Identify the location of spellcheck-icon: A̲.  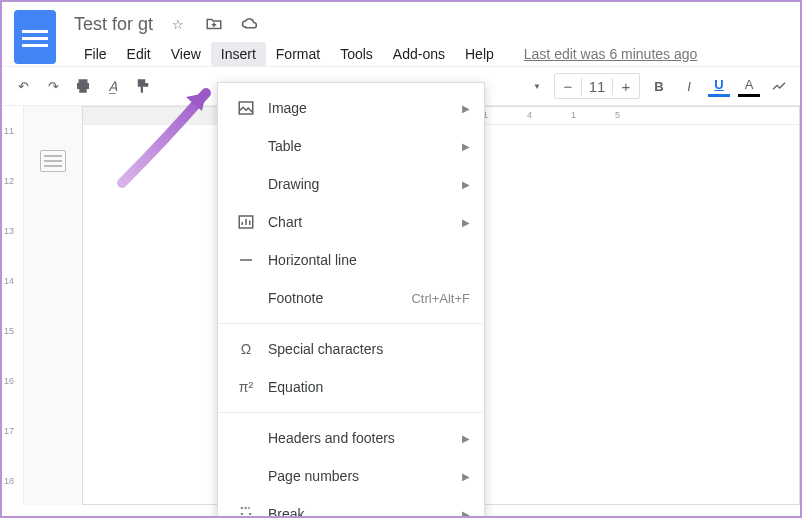
(113, 86).